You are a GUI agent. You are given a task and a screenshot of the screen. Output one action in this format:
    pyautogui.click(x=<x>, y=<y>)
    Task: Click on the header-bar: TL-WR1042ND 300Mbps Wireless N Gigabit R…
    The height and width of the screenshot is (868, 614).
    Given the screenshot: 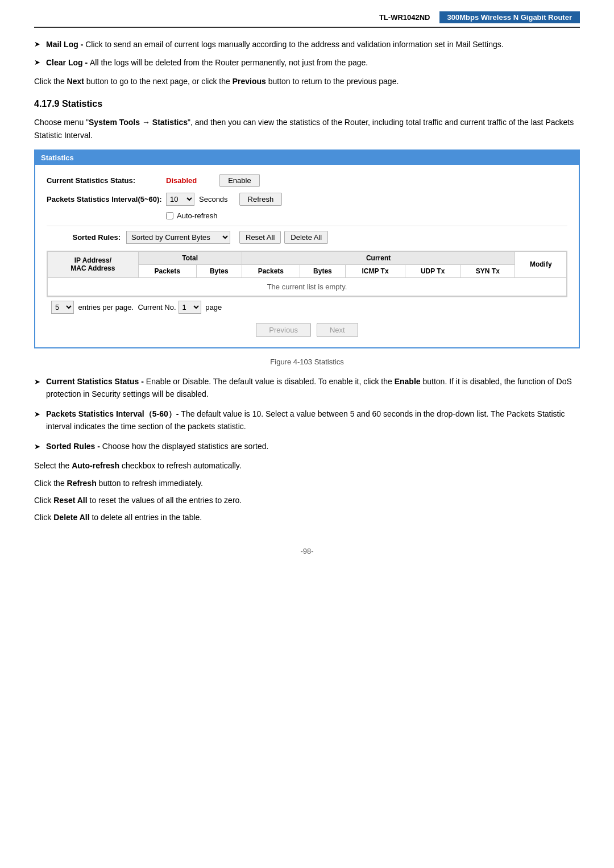 What is the action you would take?
    pyautogui.click(x=307, y=19)
    